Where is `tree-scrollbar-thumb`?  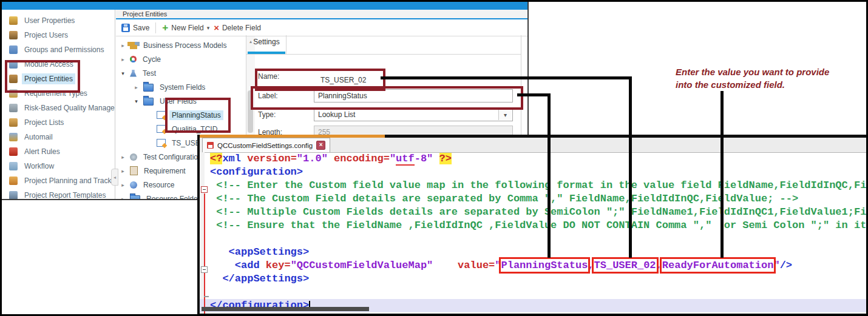 tree-scrollbar-thumb is located at coordinates (250, 112).